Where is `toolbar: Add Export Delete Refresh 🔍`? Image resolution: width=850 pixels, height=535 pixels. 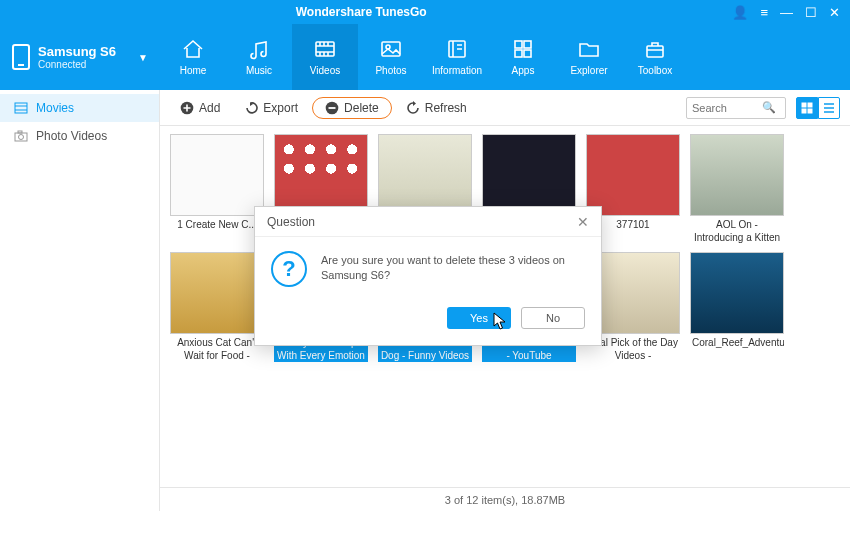
toolbar: Add Export Delete Refresh 🔍 is located at coordinates (505, 108).